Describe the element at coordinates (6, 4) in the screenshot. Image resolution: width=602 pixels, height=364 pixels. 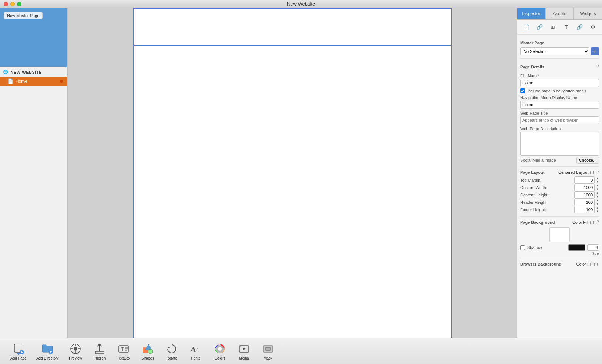
I see `close-button` at that location.